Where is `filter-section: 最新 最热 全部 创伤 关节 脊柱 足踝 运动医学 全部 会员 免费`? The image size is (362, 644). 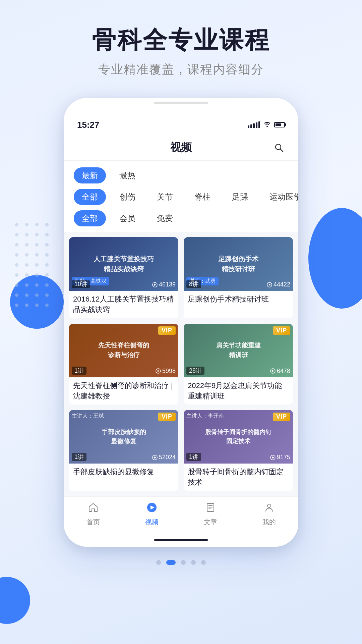 filter-section: 最新 最热 全部 创伤 关节 脊柱 足踝 运动医学 全部 会员 免费 is located at coordinates (181, 196).